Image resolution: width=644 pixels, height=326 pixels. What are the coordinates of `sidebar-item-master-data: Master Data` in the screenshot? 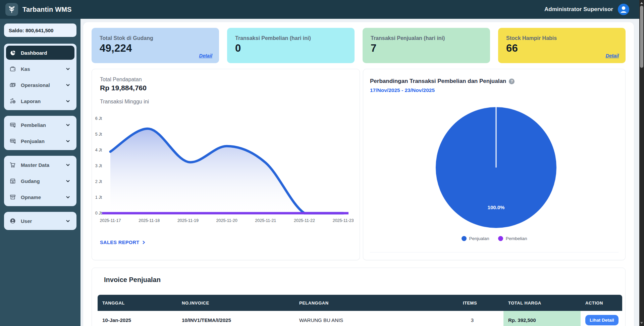 It's located at (40, 165).